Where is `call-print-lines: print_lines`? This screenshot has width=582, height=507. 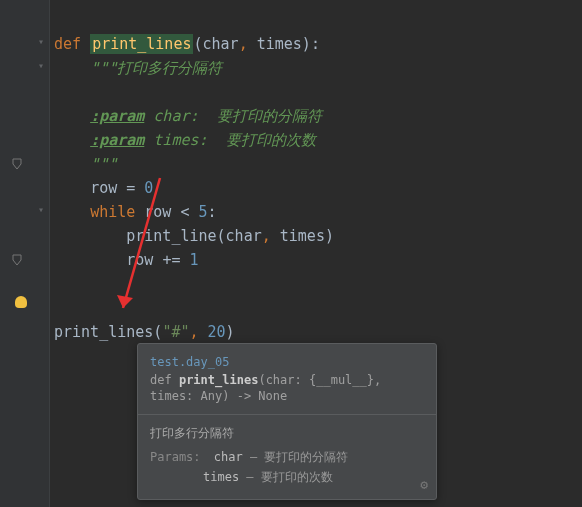 call-print-lines: print_lines is located at coordinates (104, 332).